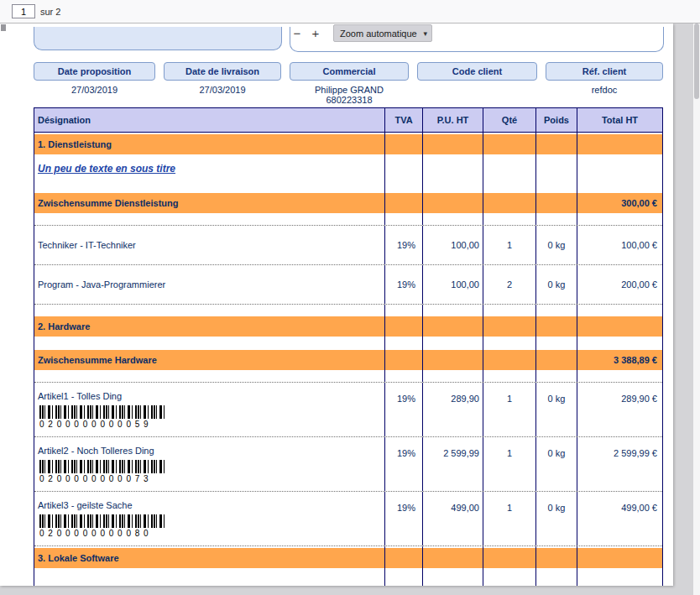 The height and width of the screenshot is (595, 700). I want to click on header-field-values: 27/03/201927/03/2019Philippe GRAND680223…, so click(348, 95).